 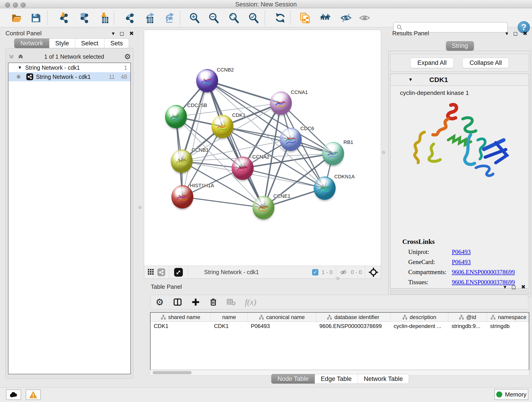 What do you see at coordinates (13, 395) in the screenshot?
I see `cloud-button` at bounding box center [13, 395].